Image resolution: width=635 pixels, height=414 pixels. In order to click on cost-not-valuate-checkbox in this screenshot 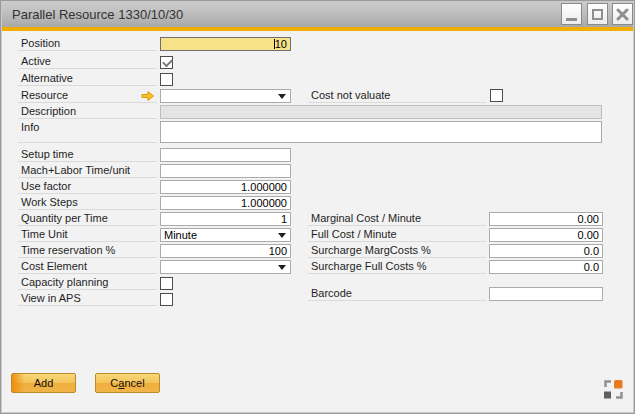, I will do `click(496, 96)`.